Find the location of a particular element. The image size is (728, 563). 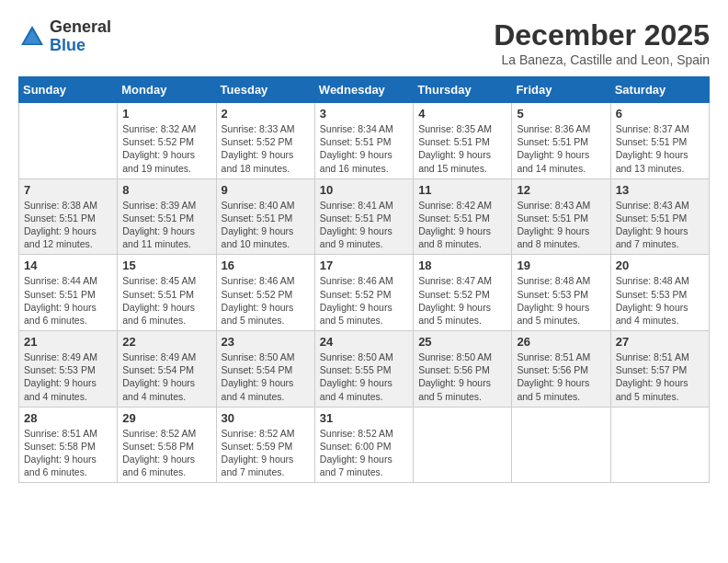

calendar-cell: 15Sunrise: 8:45 AM Sunset: 5:51 PM Dayli… is located at coordinates (167, 293).